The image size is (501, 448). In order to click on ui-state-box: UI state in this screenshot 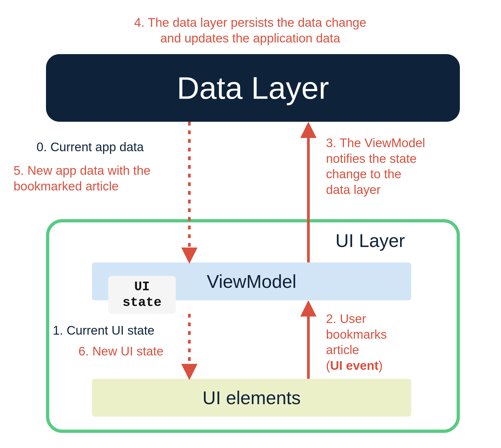, I will do `click(142, 295)`.